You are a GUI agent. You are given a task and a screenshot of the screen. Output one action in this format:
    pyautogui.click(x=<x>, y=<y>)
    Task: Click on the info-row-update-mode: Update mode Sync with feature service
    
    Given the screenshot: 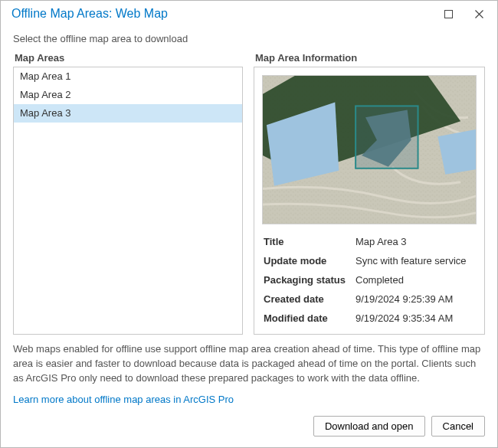 What is the action you would take?
    pyautogui.click(x=369, y=260)
    